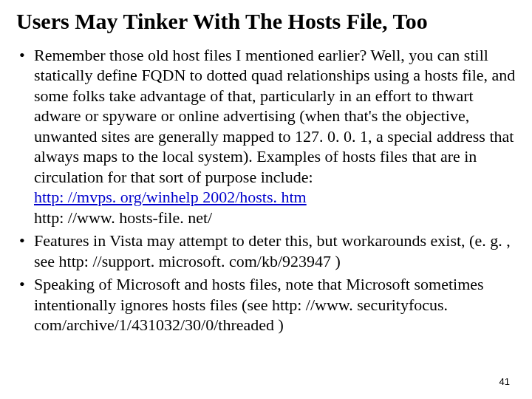  What do you see at coordinates (266, 22) in the screenshot?
I see `slide-title: Users May Tinker With The Hosts File, To…` at bounding box center [266, 22].